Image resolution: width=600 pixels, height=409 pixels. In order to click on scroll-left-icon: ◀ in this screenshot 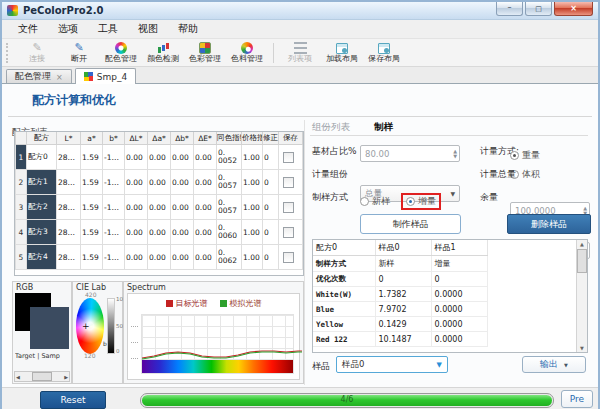, I will do `click(18, 377)`.